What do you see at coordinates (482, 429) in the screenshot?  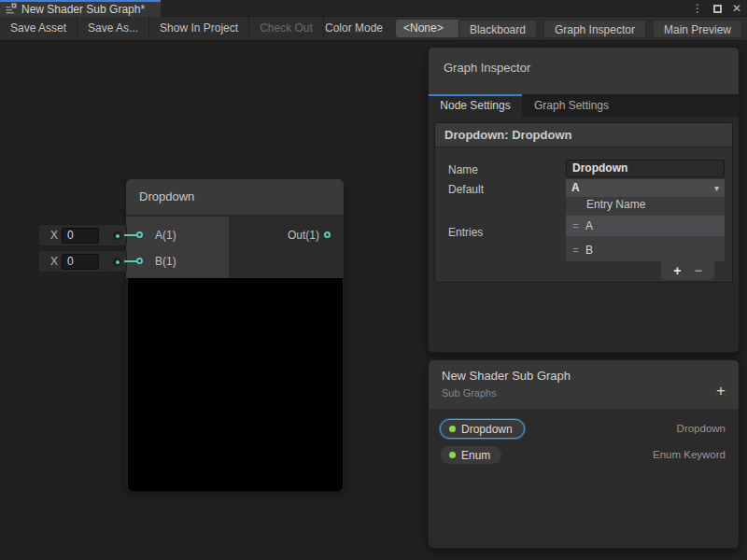 I see `dropdown-property-pill: Dropdown` at bounding box center [482, 429].